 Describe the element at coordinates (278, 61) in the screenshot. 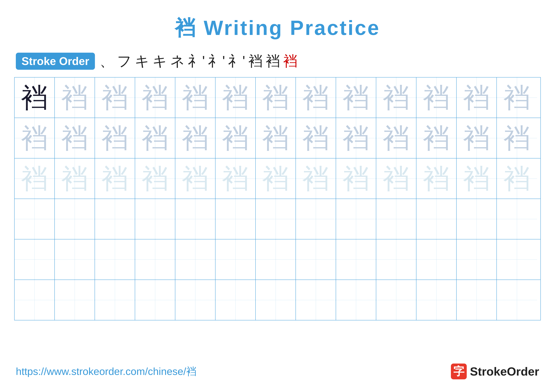

I see `stroke-order-row: Stroke Order 、 フ キ キ ネ 礻' 礻' 礻' 裆 裆 裆` at that location.